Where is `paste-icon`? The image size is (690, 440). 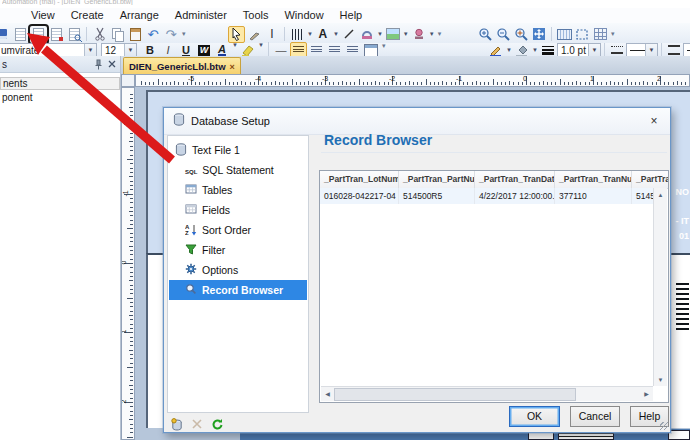 paste-icon is located at coordinates (136, 34).